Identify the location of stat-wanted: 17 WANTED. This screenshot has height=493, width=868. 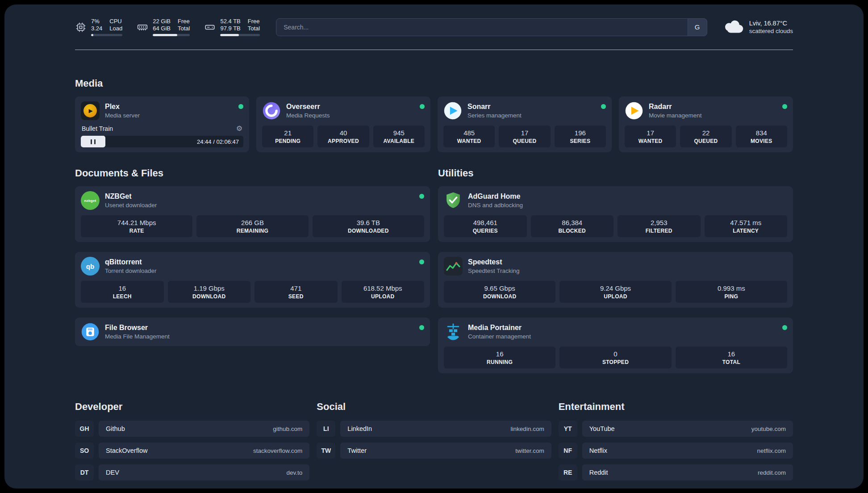
(650, 137).